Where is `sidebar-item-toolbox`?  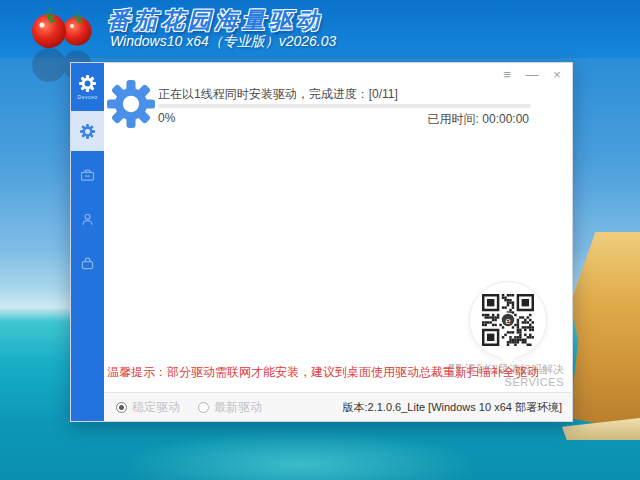
sidebar-item-toolbox is located at coordinates (88, 175).